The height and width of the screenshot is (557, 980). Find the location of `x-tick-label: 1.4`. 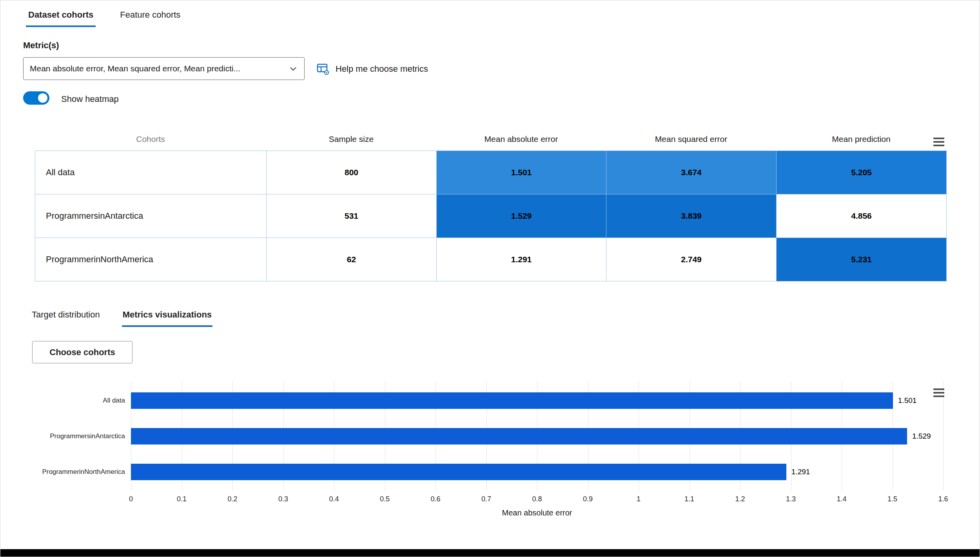

x-tick-label: 1.4 is located at coordinates (841, 499).